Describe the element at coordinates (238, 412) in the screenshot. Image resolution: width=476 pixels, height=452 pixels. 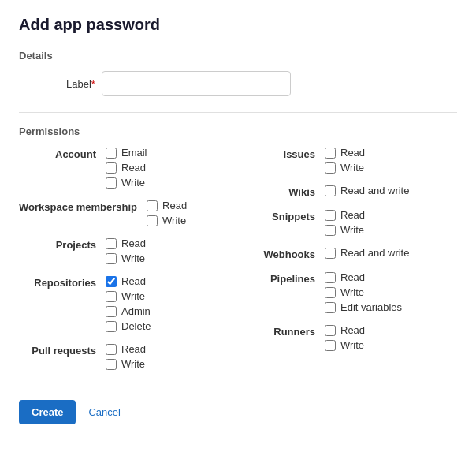
I see `actions-bar: Create Cancel` at that location.